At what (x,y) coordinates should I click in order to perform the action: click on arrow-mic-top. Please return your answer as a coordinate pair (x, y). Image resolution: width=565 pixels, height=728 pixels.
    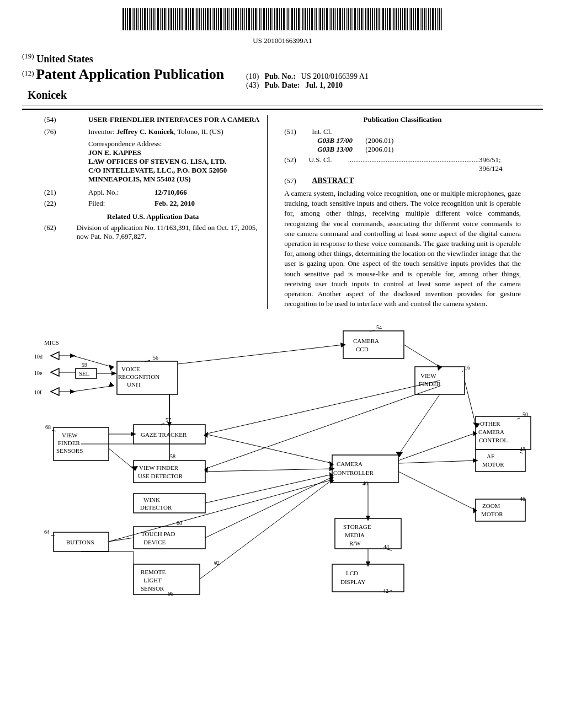
    Looking at the image, I should click on (111, 367).